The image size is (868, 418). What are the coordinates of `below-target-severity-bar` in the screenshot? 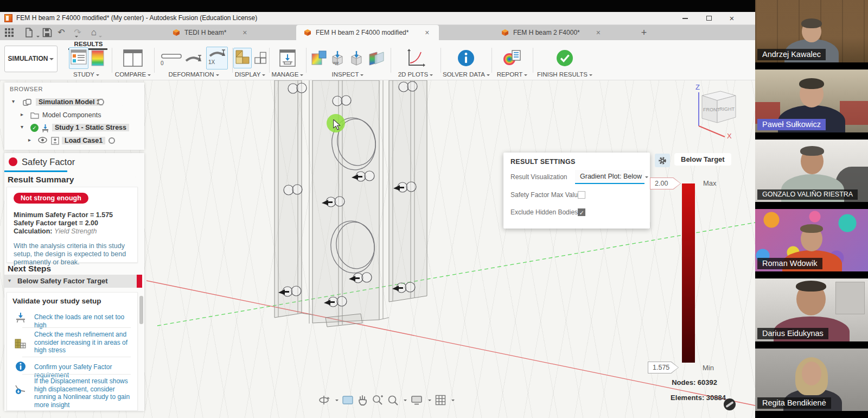 It's located at (139, 281).